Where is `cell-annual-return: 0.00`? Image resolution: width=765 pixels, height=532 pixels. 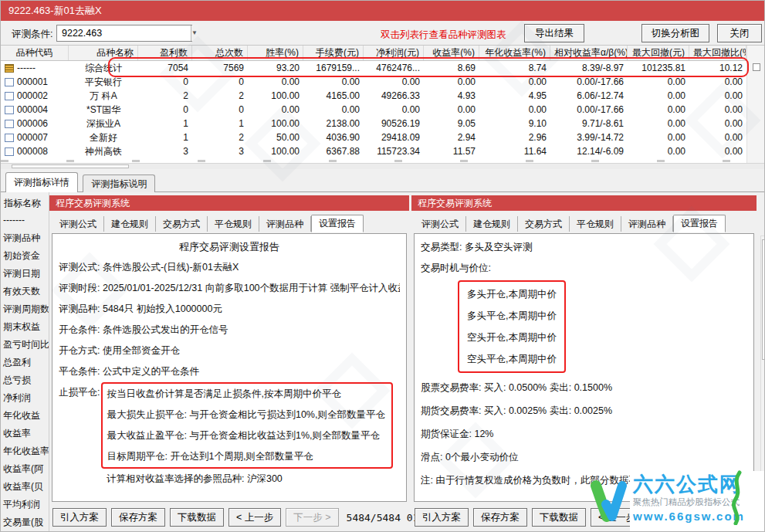 cell-annual-return: 0.00 is located at coordinates (515, 82).